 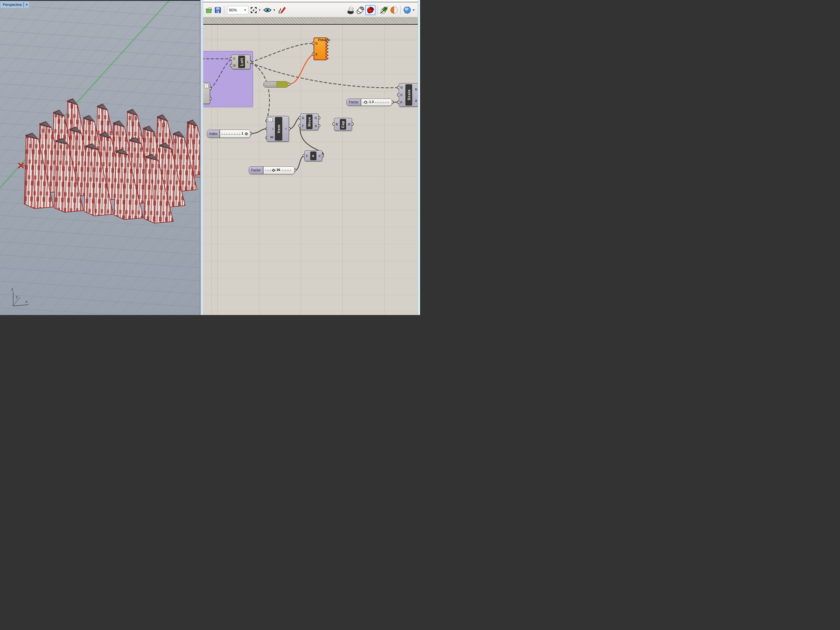 What do you see at coordinates (313, 156) in the screenshot?
I see `multiply-component: F × V` at bounding box center [313, 156].